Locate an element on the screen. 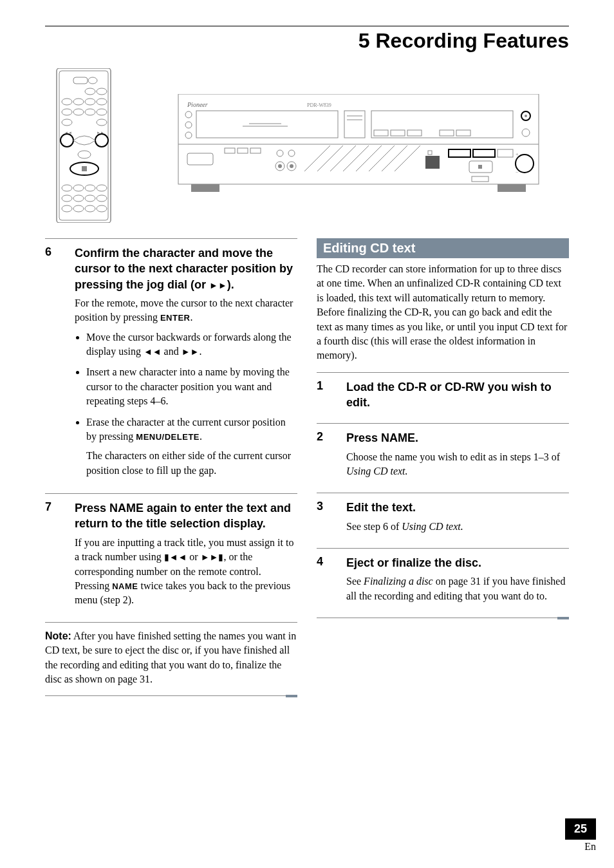  step-r3-text: See step 6 of Using CD text. is located at coordinates (458, 527).